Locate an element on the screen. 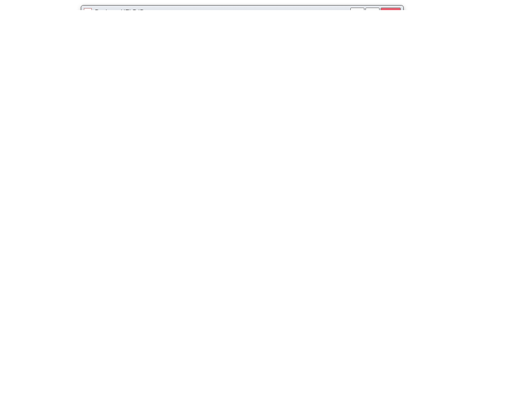  app-icon: ⊕ is located at coordinates (88, 9).